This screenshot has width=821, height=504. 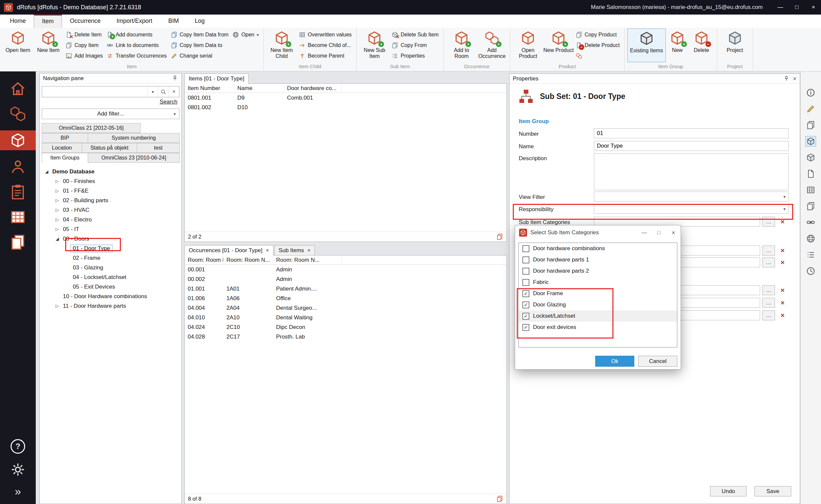 I want to click on description-field, so click(x=691, y=172).